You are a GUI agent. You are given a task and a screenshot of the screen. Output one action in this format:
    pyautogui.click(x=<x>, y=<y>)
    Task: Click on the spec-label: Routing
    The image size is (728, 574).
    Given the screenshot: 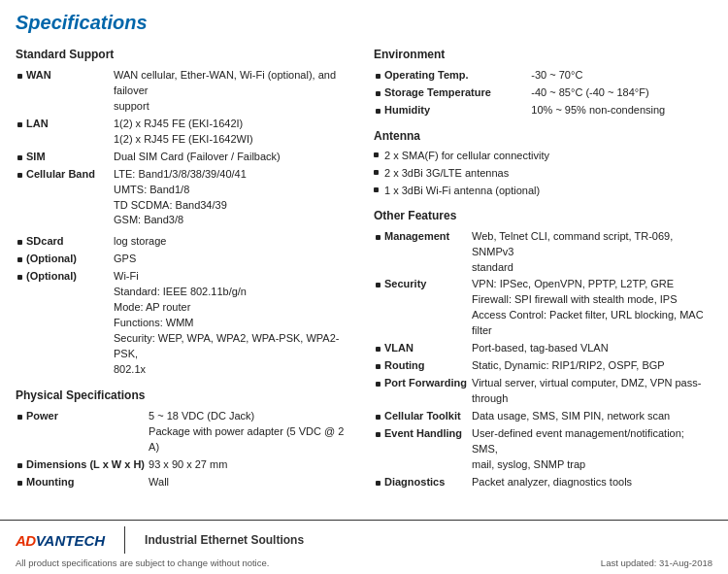 What is the action you would take?
    pyautogui.click(x=426, y=366)
    